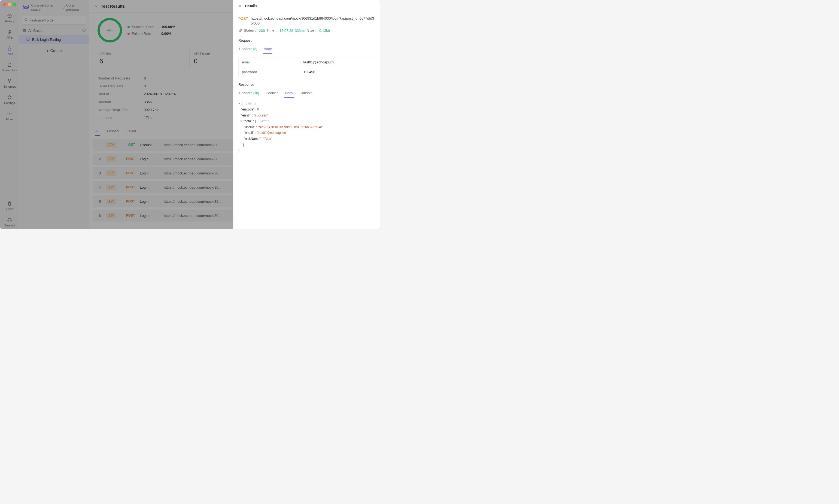 Image resolution: width=839 pixels, height=504 pixels. What do you see at coordinates (10, 54) in the screenshot?
I see `nav-label: Tests` at bounding box center [10, 54].